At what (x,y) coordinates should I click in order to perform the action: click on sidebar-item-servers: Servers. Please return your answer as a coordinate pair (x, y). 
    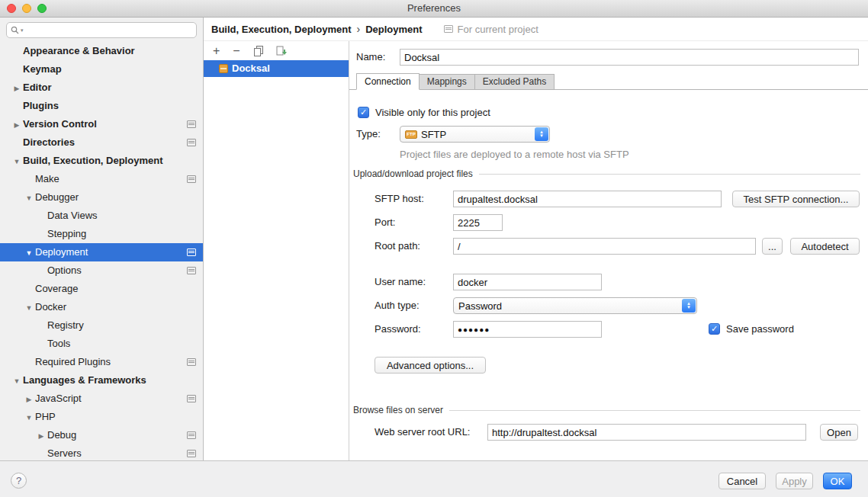
    Looking at the image, I should click on (101, 453).